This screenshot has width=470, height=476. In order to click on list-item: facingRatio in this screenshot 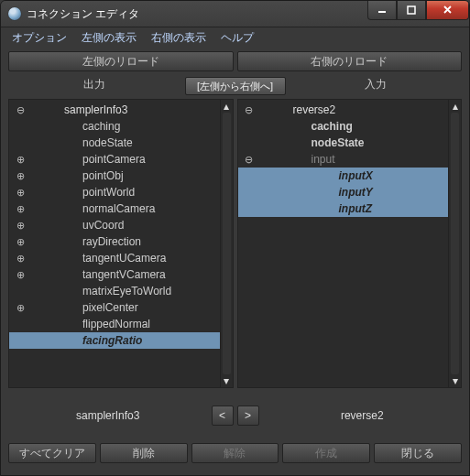, I will do `click(115, 341)`.